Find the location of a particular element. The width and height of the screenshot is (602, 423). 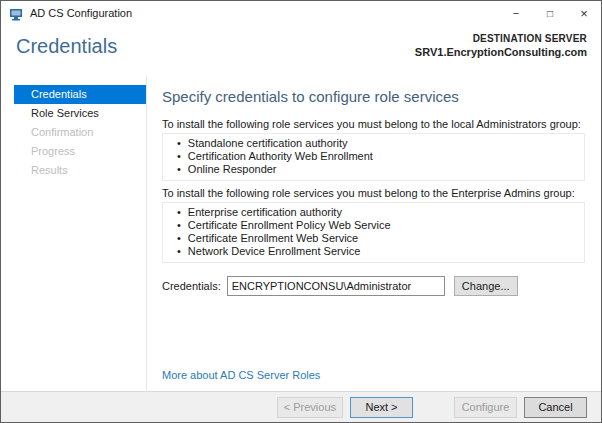

sidebar-item-credentials: Credentials is located at coordinates (80, 94).